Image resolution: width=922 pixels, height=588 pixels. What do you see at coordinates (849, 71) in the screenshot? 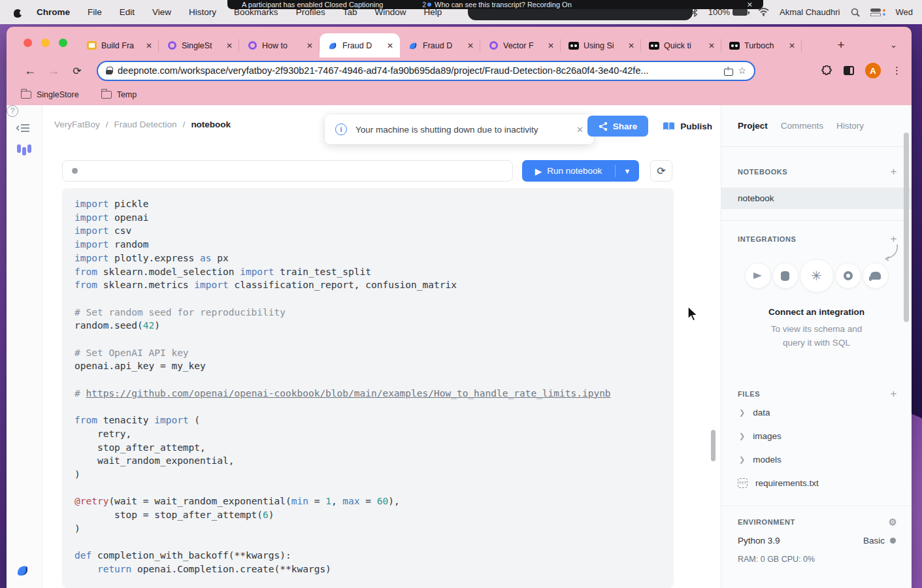
I see `side-panel-icon` at bounding box center [849, 71].